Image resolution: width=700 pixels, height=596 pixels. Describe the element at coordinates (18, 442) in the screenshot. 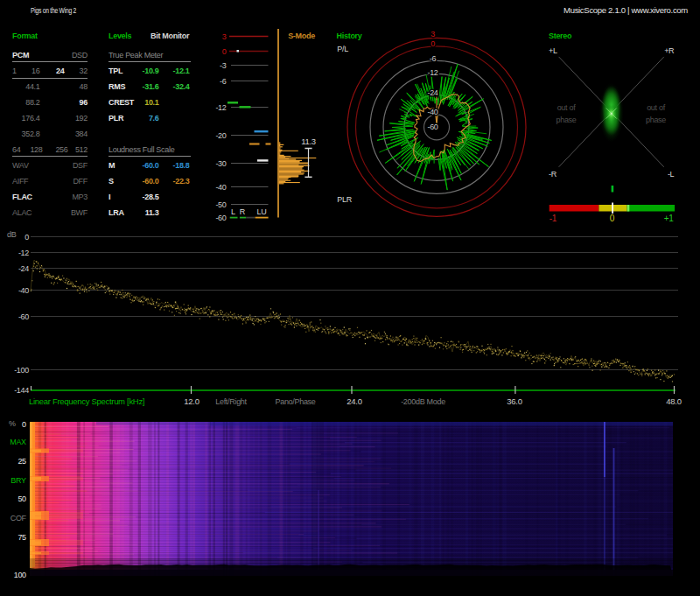

I see `svg-text: MAX` at that location.